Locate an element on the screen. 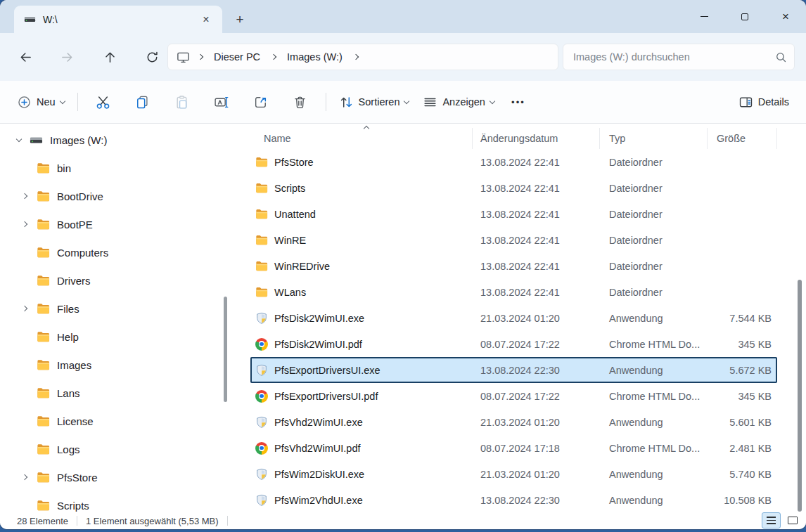  table-row: PfsWim2VhdUI.exe 13.08.2024 22:30 Anwend… is located at coordinates (513, 500).